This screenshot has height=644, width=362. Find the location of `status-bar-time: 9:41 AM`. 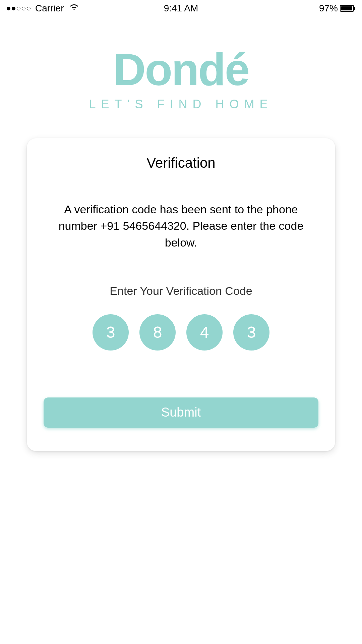

status-bar-time: 9:41 AM is located at coordinates (181, 8).